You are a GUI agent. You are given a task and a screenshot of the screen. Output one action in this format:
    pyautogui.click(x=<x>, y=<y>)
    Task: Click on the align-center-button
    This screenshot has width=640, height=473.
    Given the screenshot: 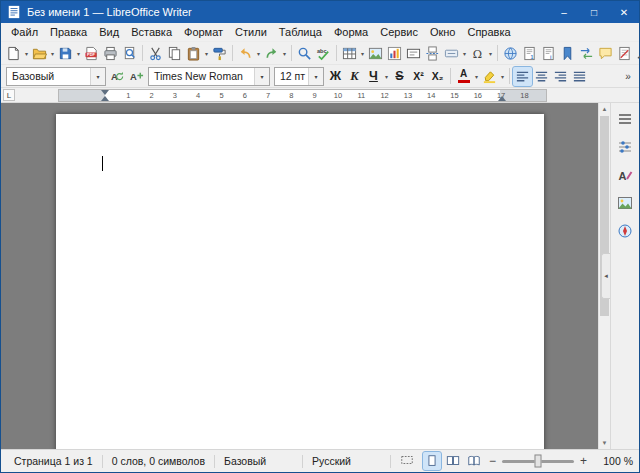 What is the action you would take?
    pyautogui.click(x=542, y=76)
    